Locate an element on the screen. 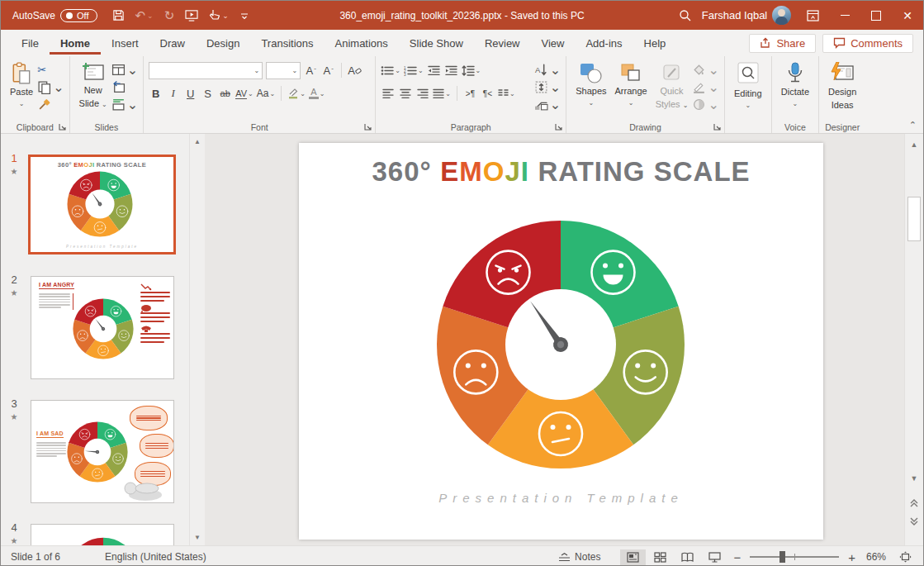 The width and height of the screenshot is (924, 566). text-direction-rtl-button: ¶< is located at coordinates (487, 94).